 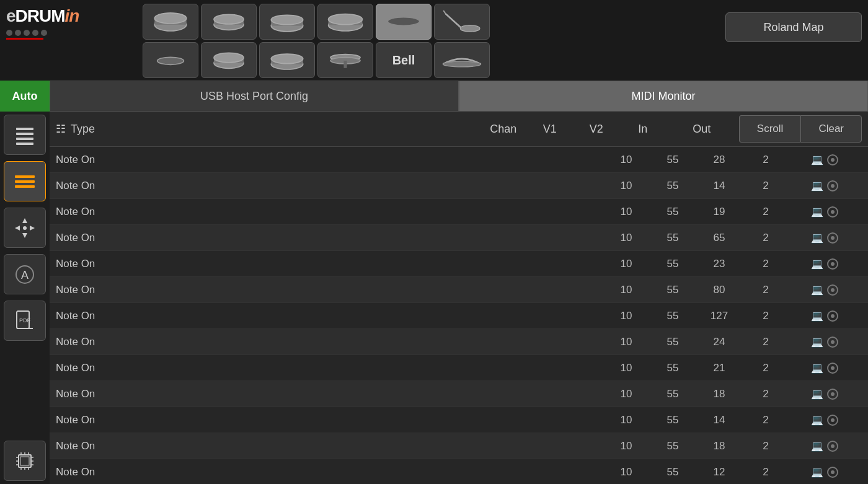 I want to click on sidebar: Auto, so click(x=25, y=283).